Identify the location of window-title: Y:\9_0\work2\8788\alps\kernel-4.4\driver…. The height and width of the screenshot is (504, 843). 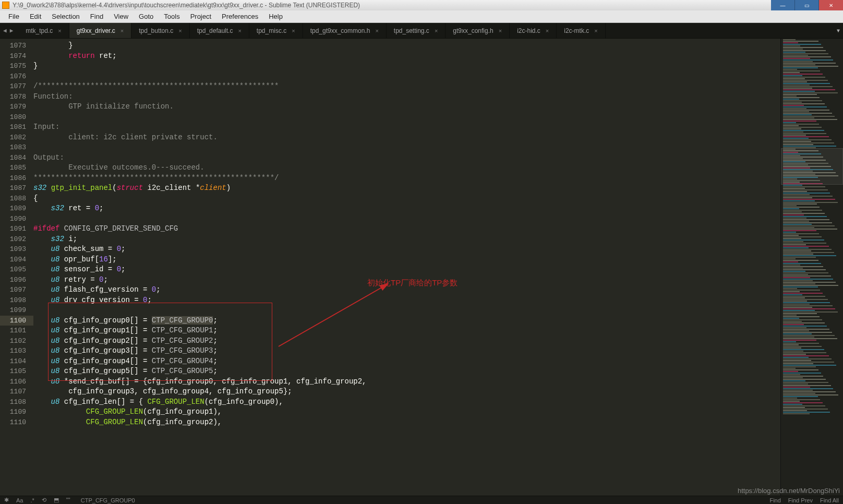
(427, 5).